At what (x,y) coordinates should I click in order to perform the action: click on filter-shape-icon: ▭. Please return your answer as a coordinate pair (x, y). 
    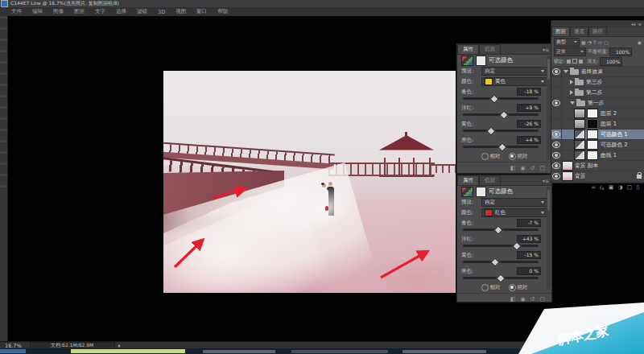
    Looking at the image, I should click on (601, 42).